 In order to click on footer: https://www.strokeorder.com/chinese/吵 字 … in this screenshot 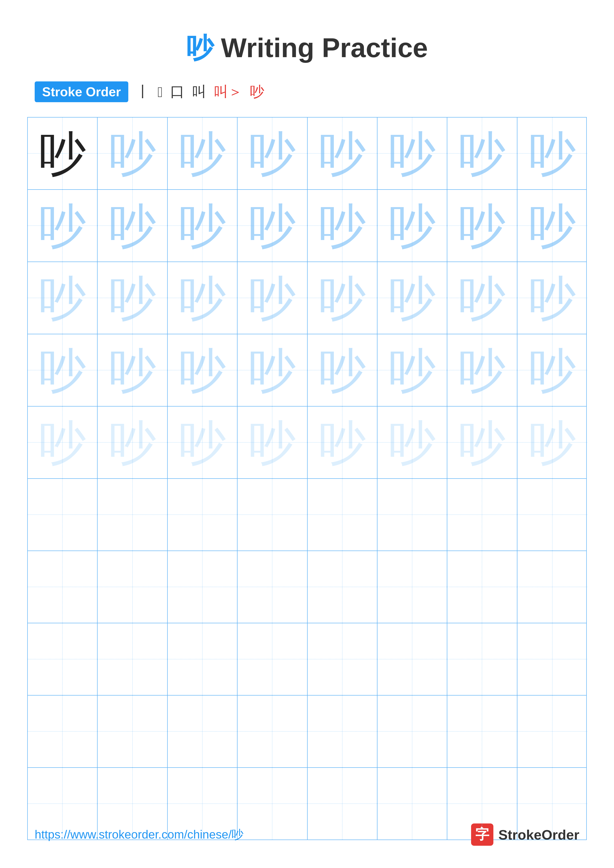, I will do `click(307, 835)`.